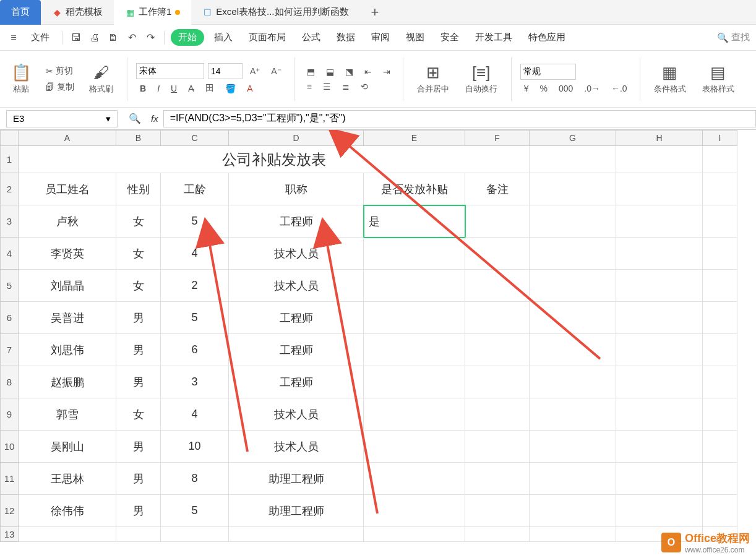 The height and width of the screenshot is (558, 756). What do you see at coordinates (132, 37) in the screenshot?
I see `undo-icon: ↶` at bounding box center [132, 37].